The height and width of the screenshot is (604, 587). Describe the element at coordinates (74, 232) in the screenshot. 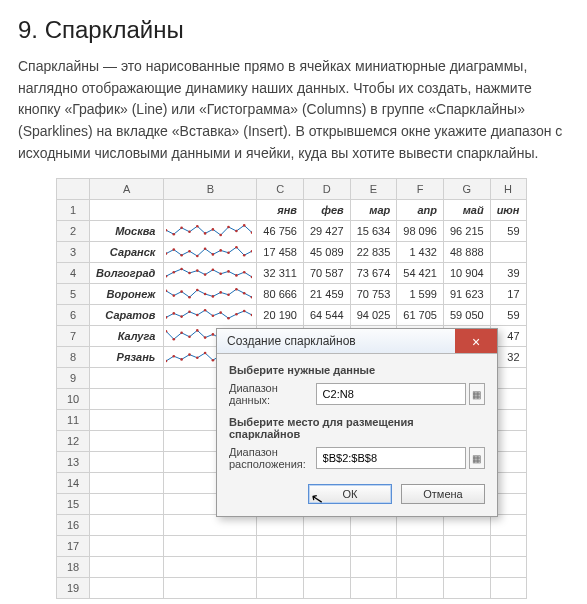

I see `row-header: 2` at that location.